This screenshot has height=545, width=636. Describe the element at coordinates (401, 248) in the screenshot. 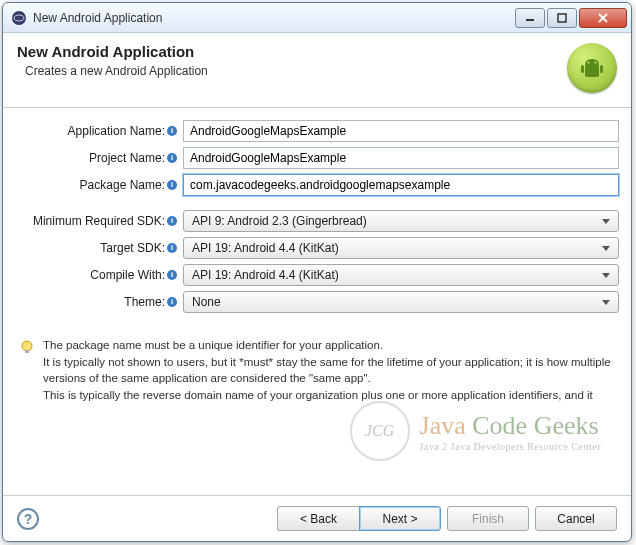

I see `target-sdk-combo: API 19: Android 4.4 (KitKat)` at that location.